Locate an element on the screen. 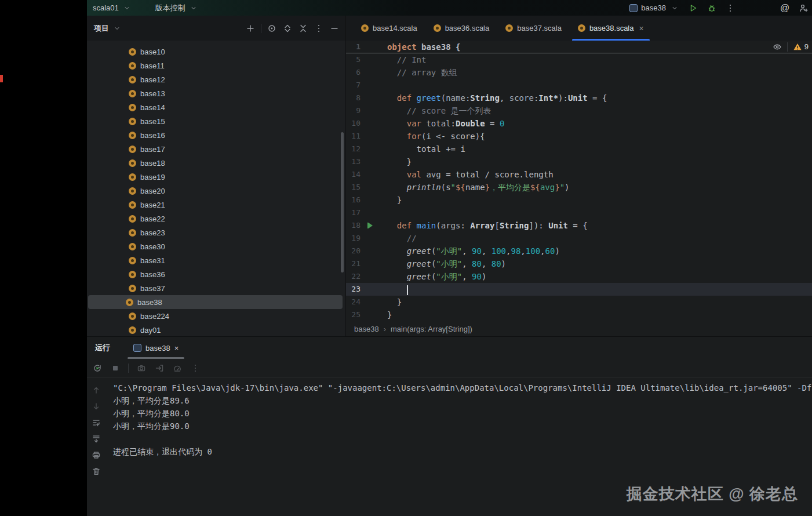 This screenshot has width=812, height=516. tree-item-base36: base36 is located at coordinates (216, 274).